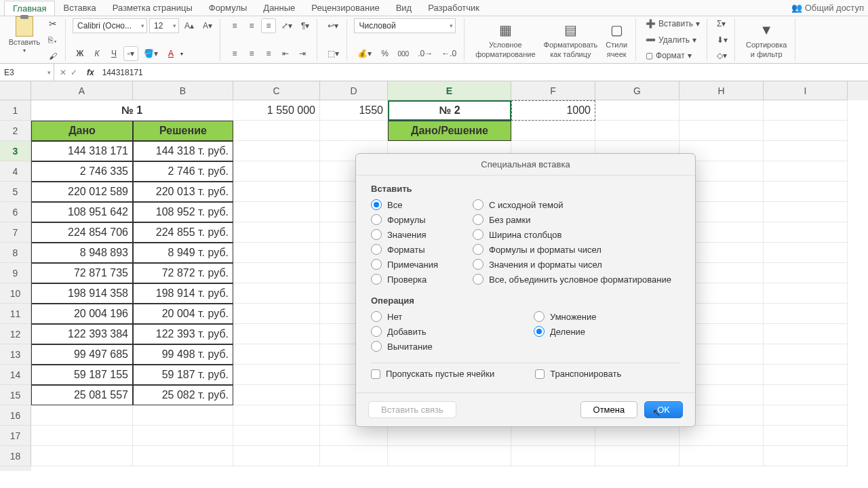 Image resolution: width=868 pixels, height=488 pixels. I want to click on cell: 72 871 735, so click(82, 273).